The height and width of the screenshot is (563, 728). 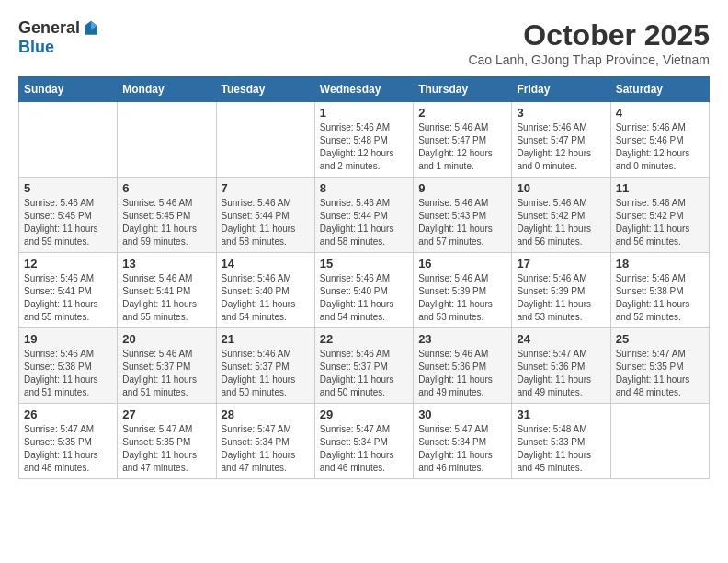 I want to click on day-number: 6, so click(x=166, y=188).